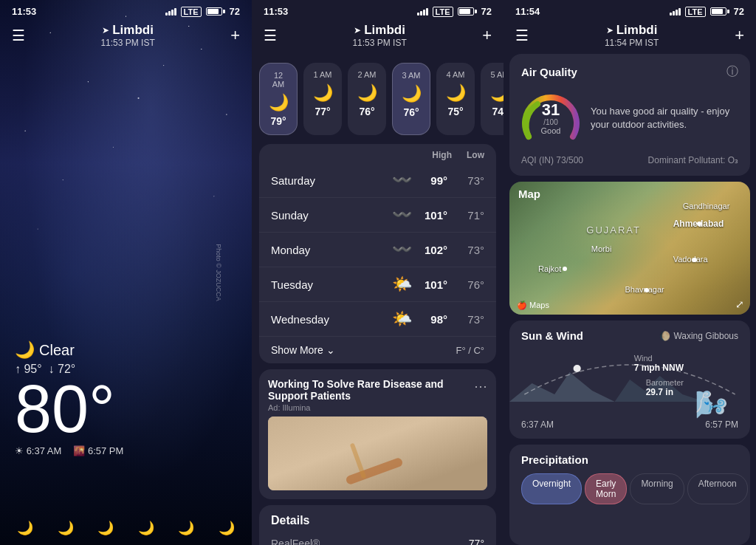  What do you see at coordinates (57, 350) in the screenshot?
I see `weather-condition: Clear` at bounding box center [57, 350].